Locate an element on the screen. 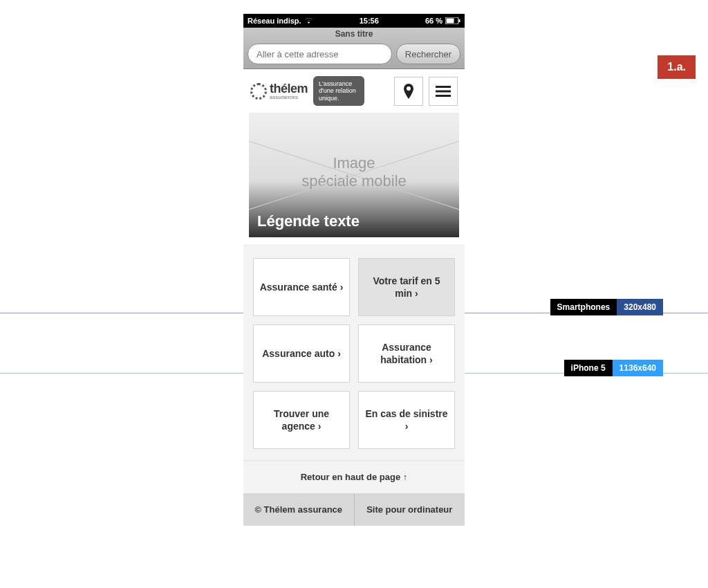 Image resolution: width=708 pixels, height=588 pixels. hero-placeholder-line2: spéciale mobile is located at coordinates (354, 181).